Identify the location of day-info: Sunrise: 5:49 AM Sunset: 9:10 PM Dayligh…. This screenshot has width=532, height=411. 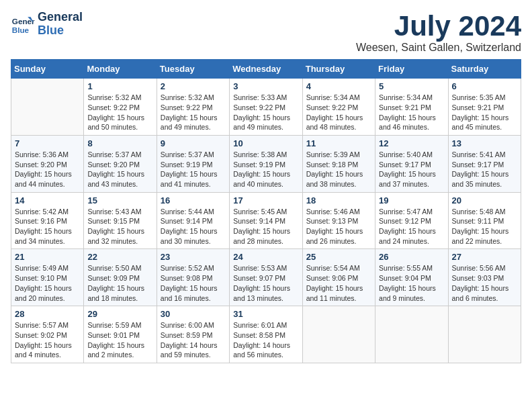
(47, 283).